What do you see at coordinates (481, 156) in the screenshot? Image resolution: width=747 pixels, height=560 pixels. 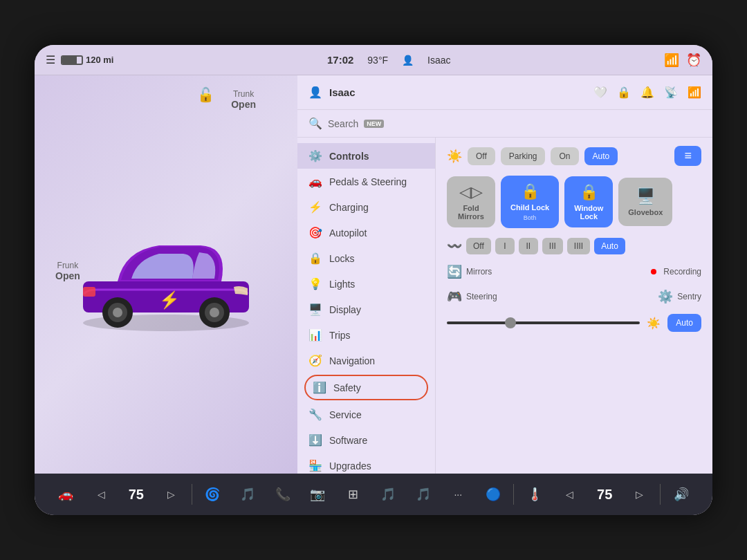 I see `lights-off-btn: Off` at bounding box center [481, 156].